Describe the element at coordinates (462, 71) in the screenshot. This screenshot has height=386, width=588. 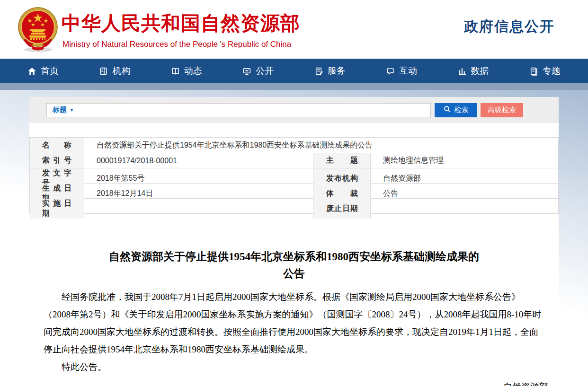
I see `data-chart-icon` at that location.